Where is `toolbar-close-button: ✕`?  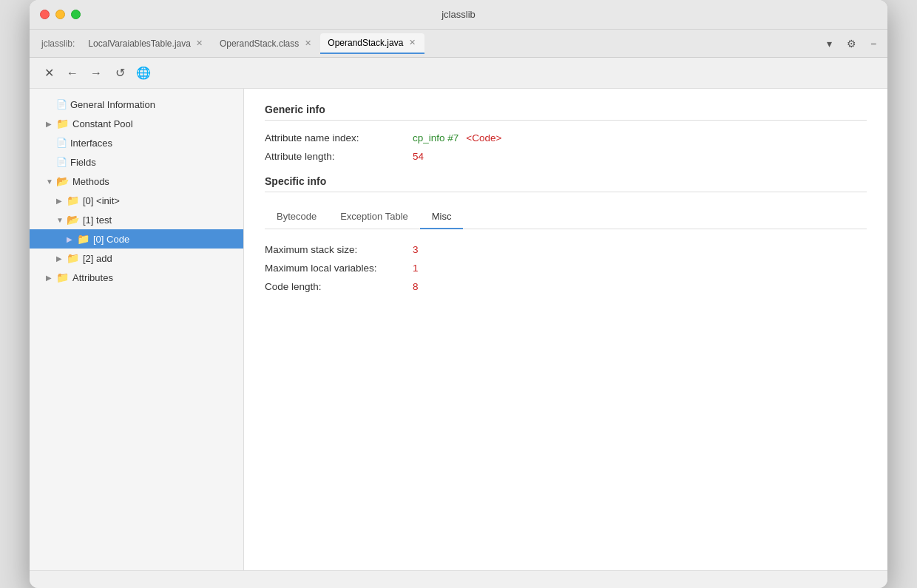
toolbar-close-button: ✕ is located at coordinates (49, 73).